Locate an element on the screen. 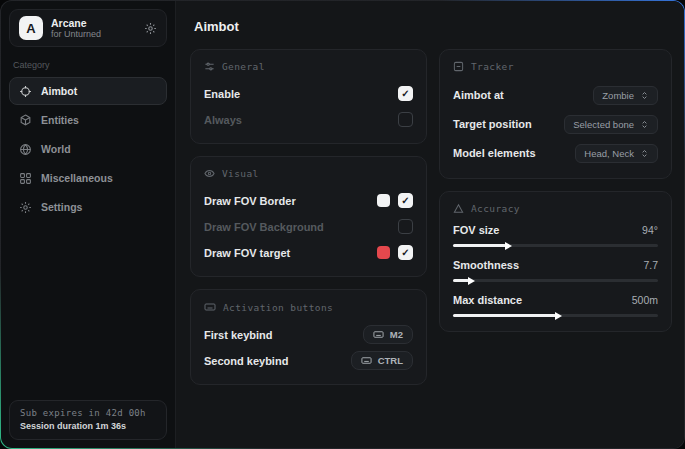 This screenshot has width=685, height=449. setting-label: Target position is located at coordinates (492, 124).